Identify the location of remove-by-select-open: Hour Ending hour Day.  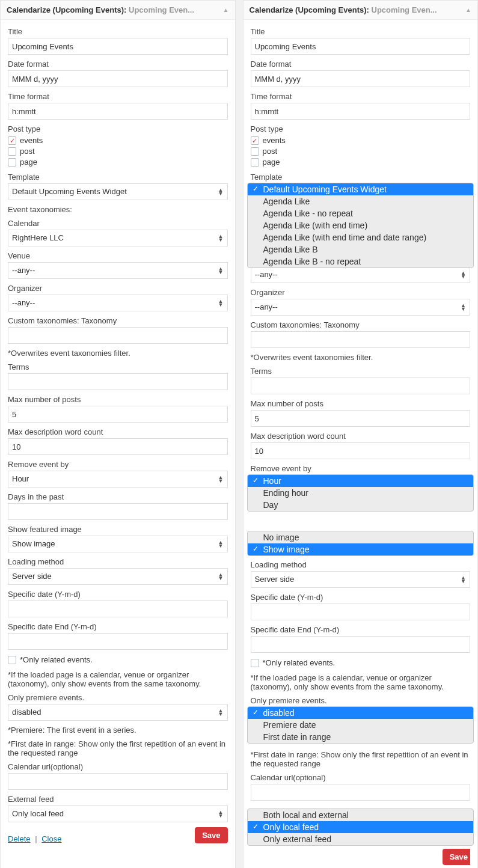
(361, 493).